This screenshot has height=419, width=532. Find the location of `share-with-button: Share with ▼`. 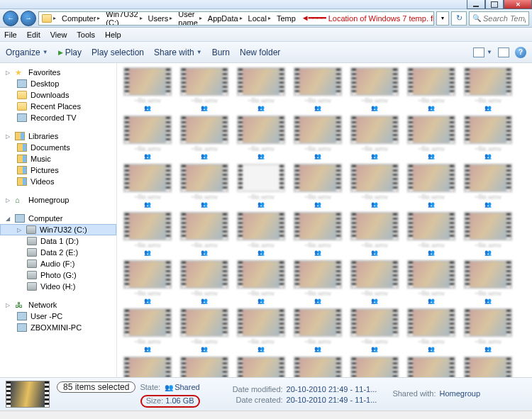

share-with-button: Share with ▼ is located at coordinates (178, 52).